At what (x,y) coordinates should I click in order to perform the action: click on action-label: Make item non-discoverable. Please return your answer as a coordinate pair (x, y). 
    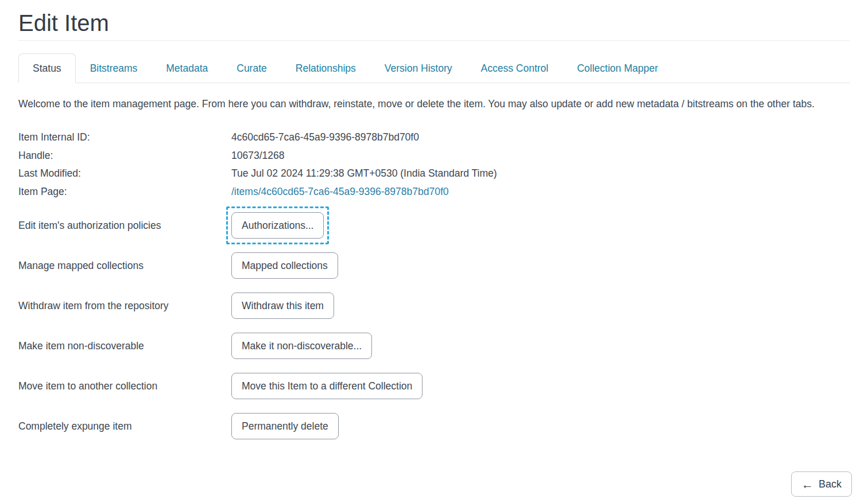
    Looking at the image, I should click on (125, 346).